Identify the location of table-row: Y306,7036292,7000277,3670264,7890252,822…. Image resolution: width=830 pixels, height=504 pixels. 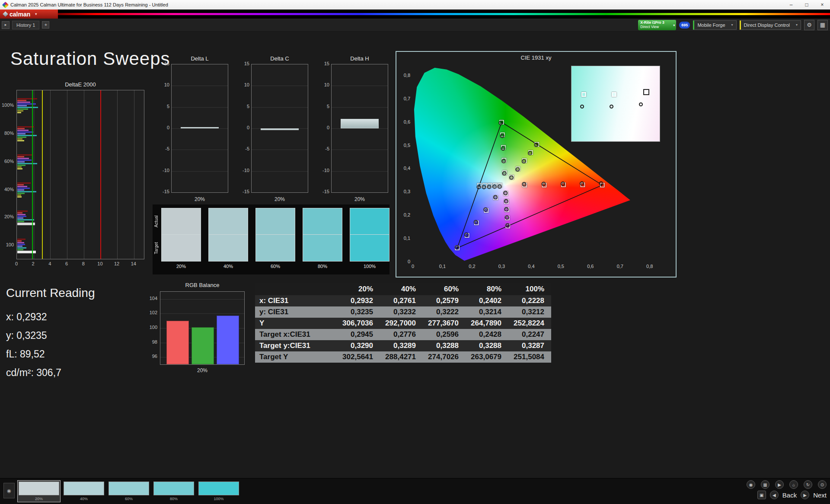
(403, 323).